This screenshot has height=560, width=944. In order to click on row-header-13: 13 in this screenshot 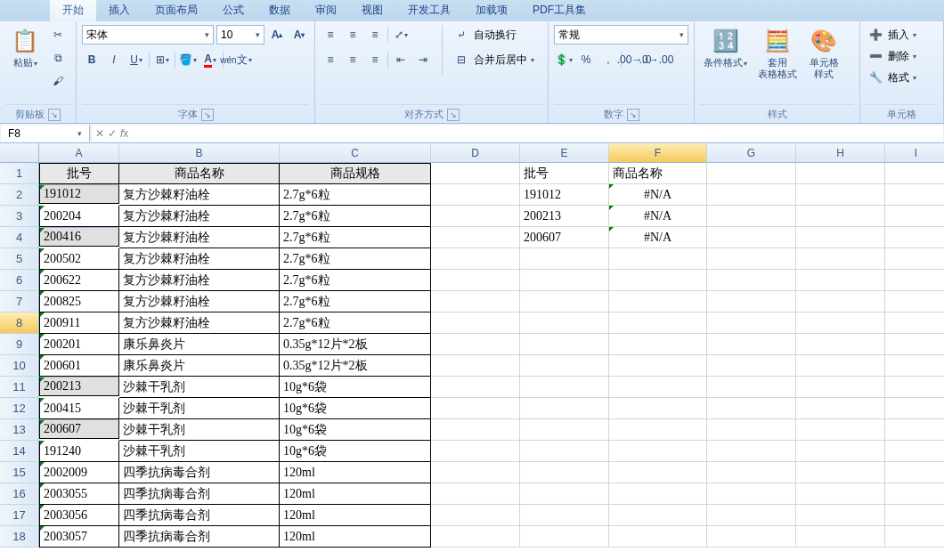, I will do `click(20, 430)`.